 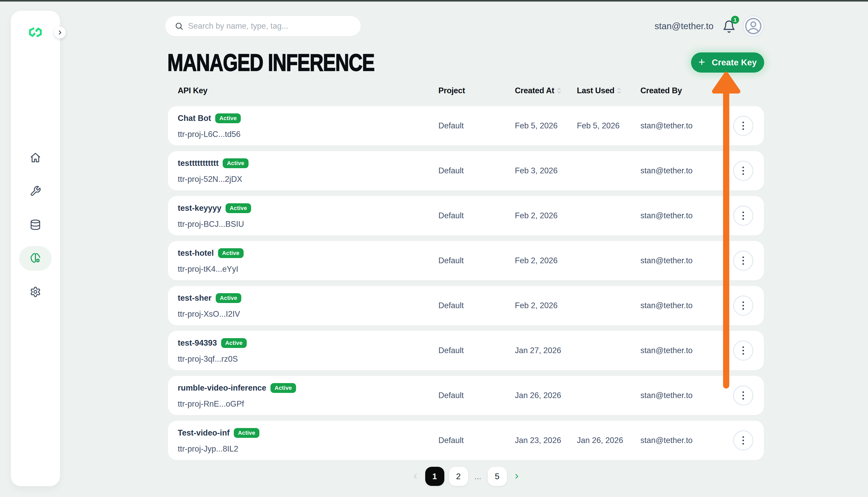 What do you see at coordinates (208, 359) in the screenshot?
I see `api-key-id: ttr-proj-3qf...rz0S` at bounding box center [208, 359].